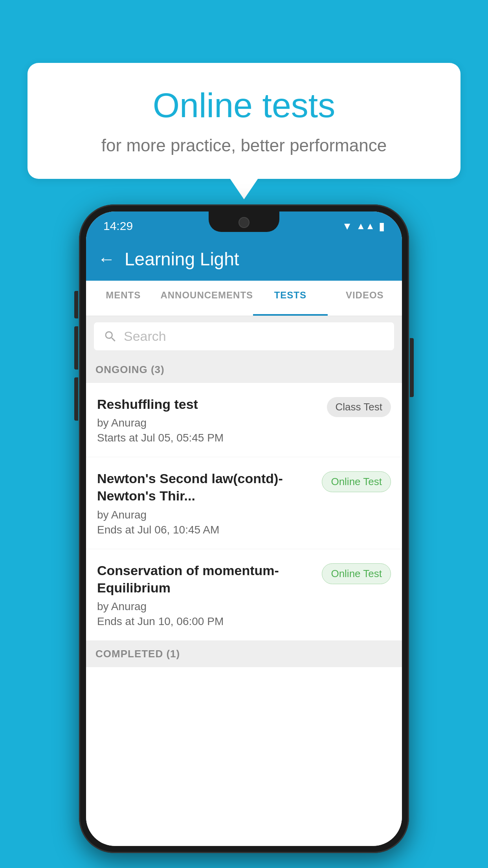 This screenshot has height=868, width=488. I want to click on test-time: Ends at Jun 10, 06:00 PM, so click(206, 622).